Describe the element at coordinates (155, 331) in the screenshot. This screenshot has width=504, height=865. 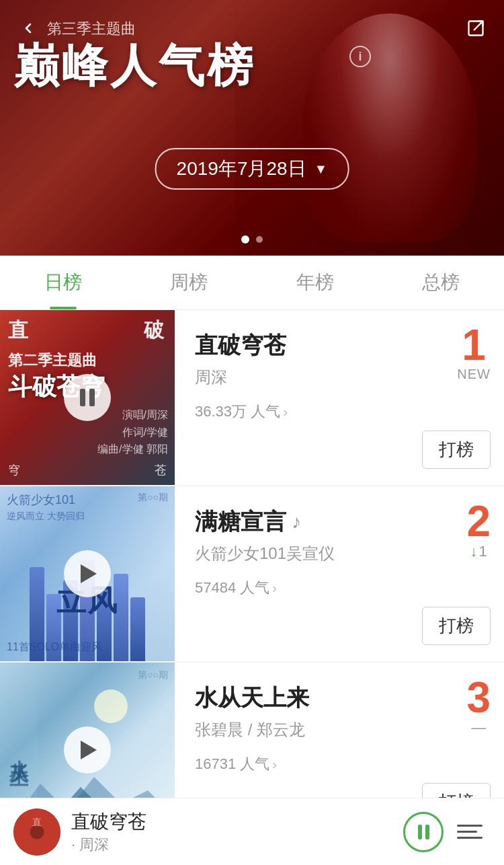
I see `cover-char-tr: 破` at that location.